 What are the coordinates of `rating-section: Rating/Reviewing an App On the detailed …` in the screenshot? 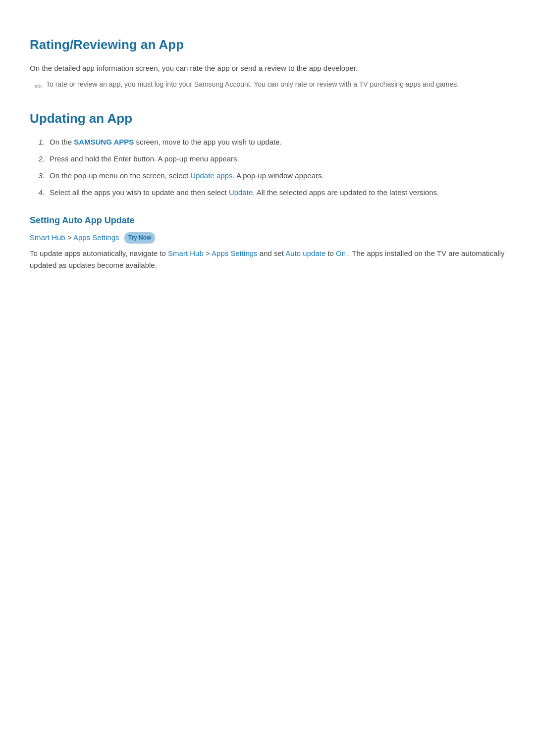 It's located at (268, 64).